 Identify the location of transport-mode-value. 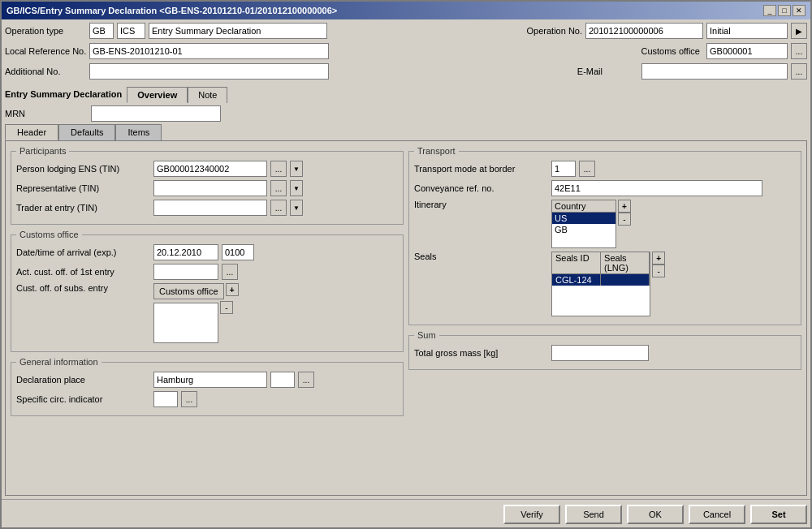
(564, 169).